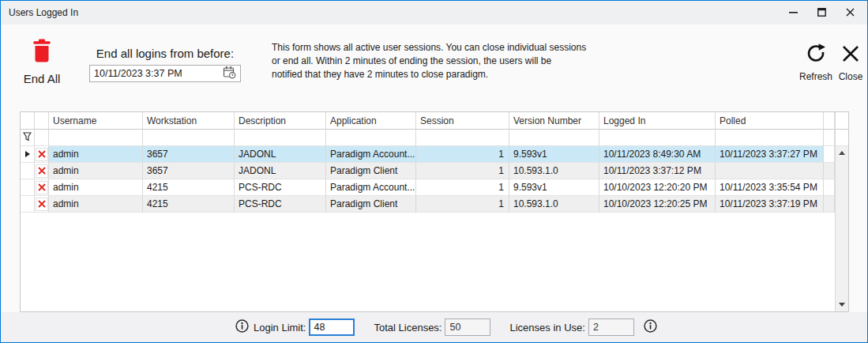  Describe the element at coordinates (816, 62) in the screenshot. I see `refresh-button: Refresh` at that location.